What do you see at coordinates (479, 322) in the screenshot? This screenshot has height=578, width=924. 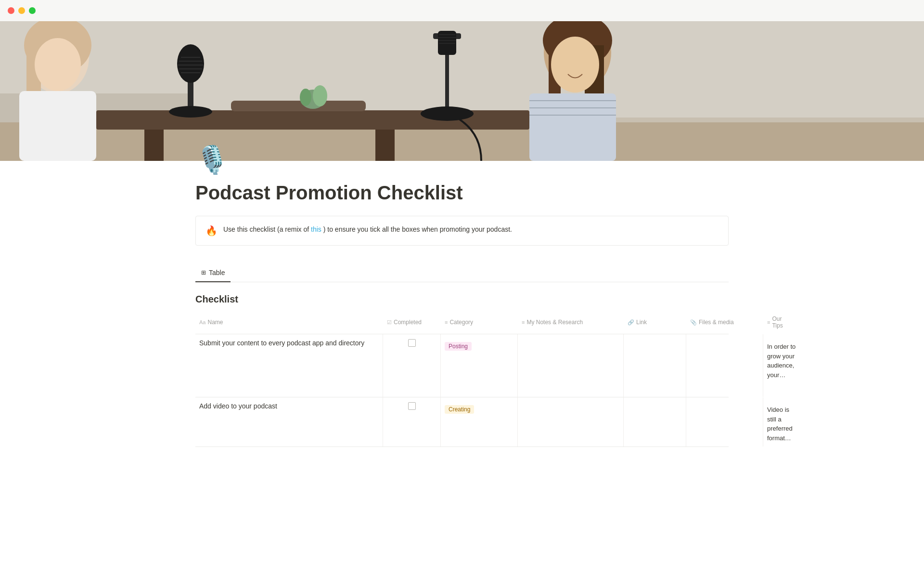 I see `th-category: ≡ Category` at bounding box center [479, 322].